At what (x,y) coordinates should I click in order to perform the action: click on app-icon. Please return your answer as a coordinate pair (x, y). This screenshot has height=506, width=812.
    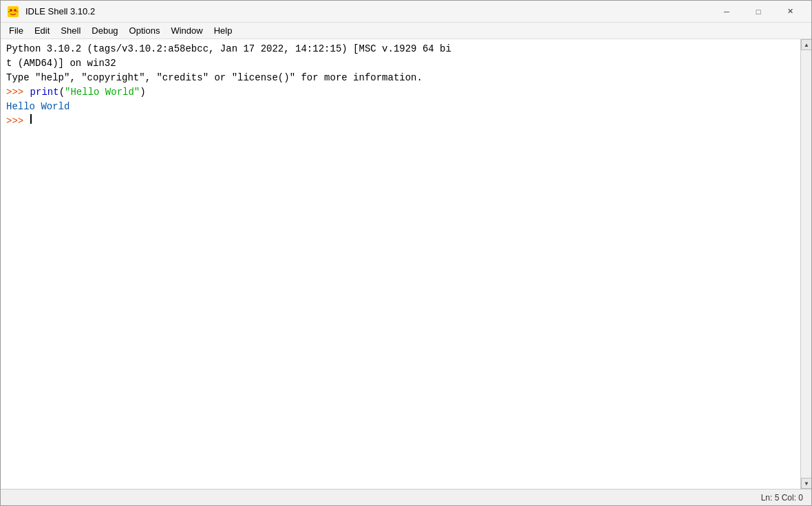
    Looking at the image, I should click on (13, 12).